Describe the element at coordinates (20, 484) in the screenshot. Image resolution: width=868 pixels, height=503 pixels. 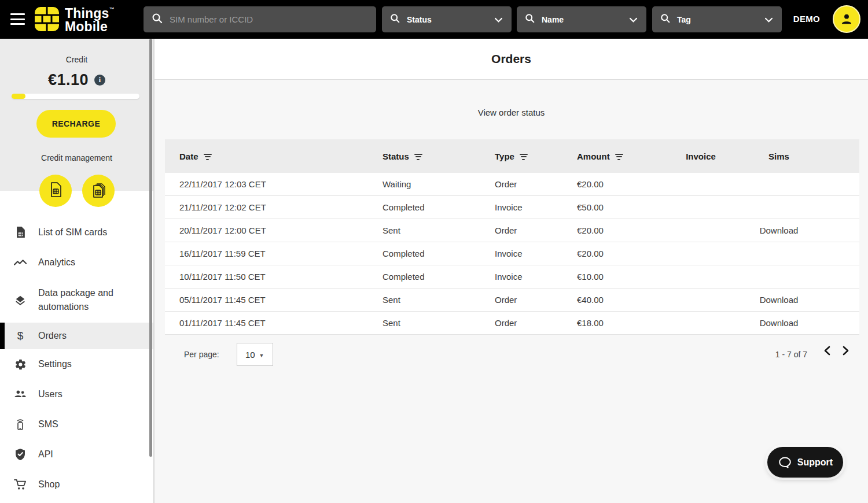
I see `cart-icon` at that location.